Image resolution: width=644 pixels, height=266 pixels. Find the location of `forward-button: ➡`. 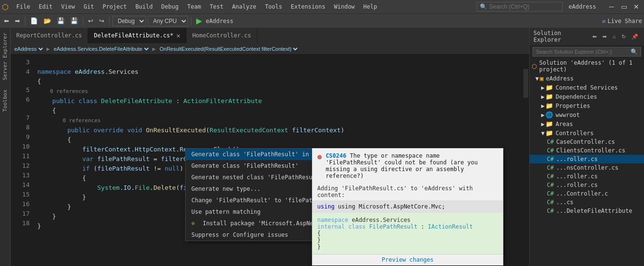

forward-button: ➡ is located at coordinates (17, 21).